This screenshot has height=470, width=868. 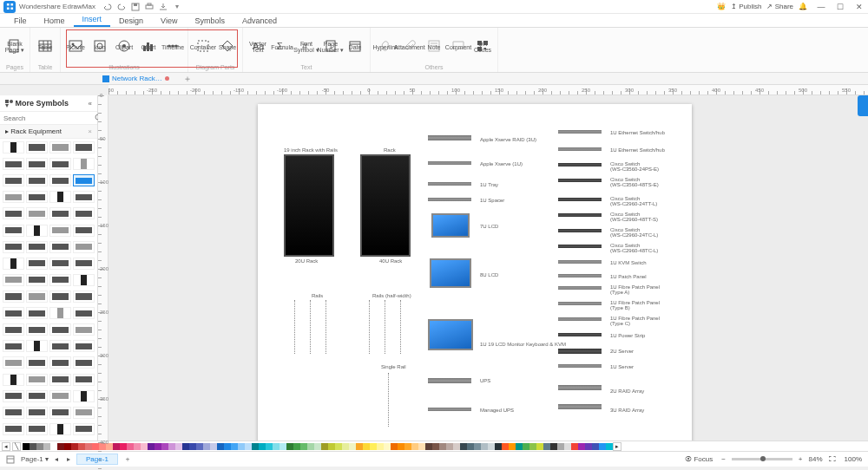 What do you see at coordinates (49, 104) in the screenshot?
I see `more-symbols-header: More Symbols «` at bounding box center [49, 104].